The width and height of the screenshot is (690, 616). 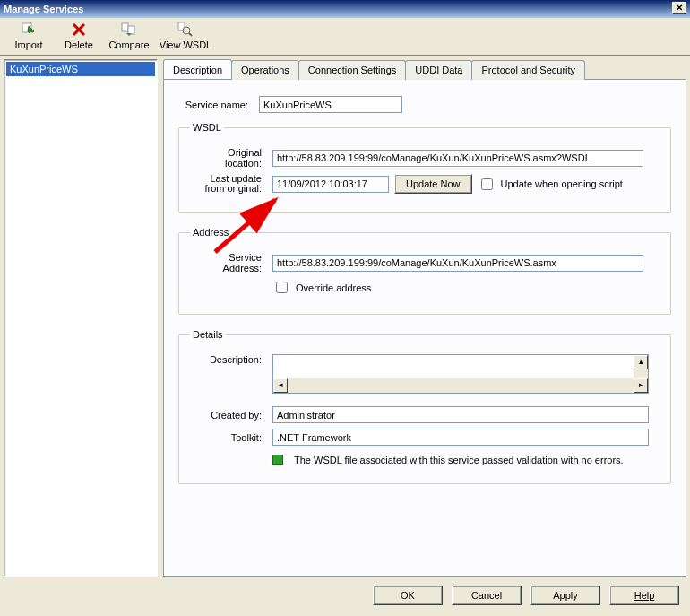 What do you see at coordinates (331, 104) in the screenshot?
I see `service-name-field` at bounding box center [331, 104].